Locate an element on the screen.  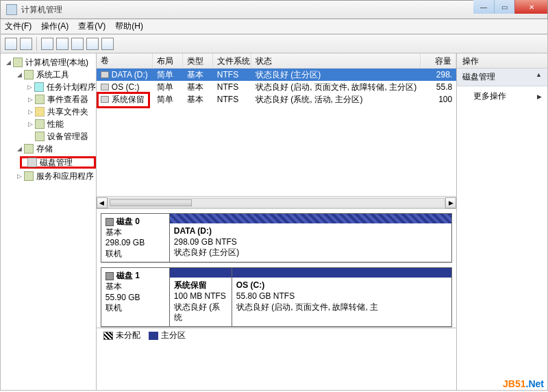
partition: OS (C:) 55.80 GB NTFS 状态良好 (启动, 页面文件, 故障… is located at coordinates (341, 297).